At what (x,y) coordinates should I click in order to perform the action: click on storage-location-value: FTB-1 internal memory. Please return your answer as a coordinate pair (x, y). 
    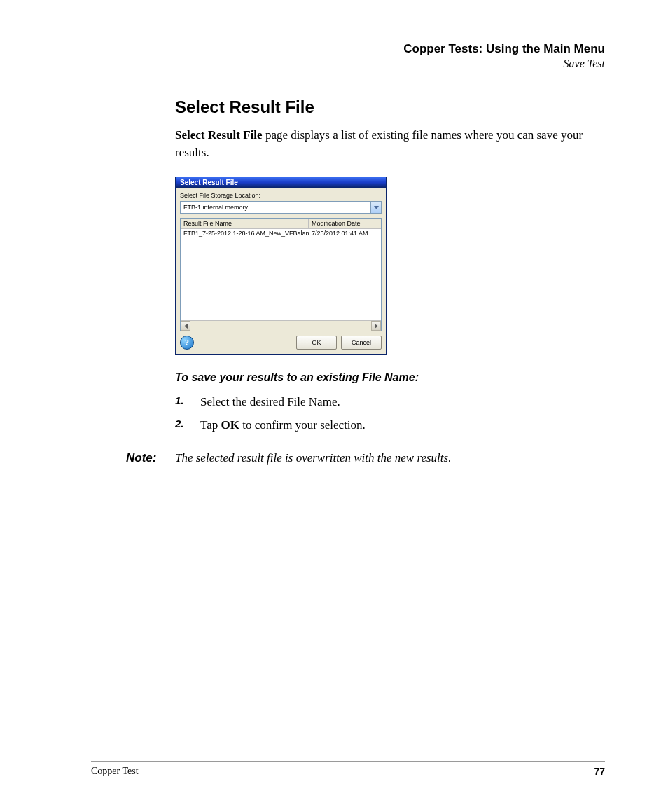
    Looking at the image, I should click on (276, 207).